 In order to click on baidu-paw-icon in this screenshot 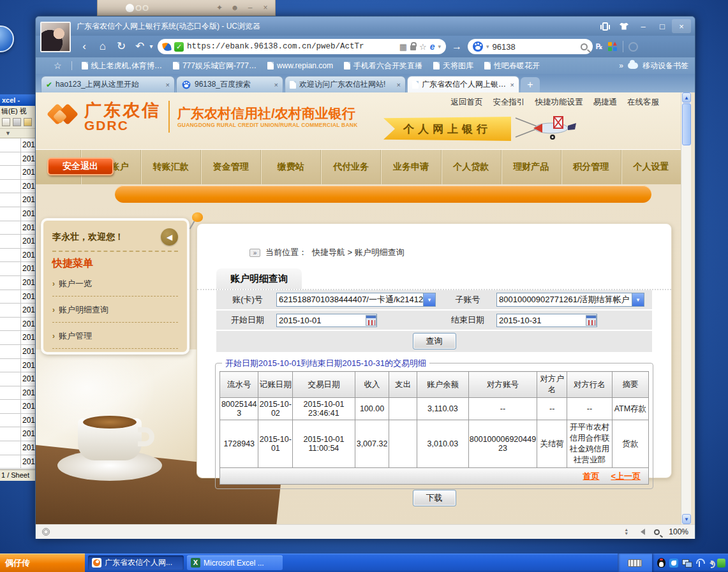, I will do `click(478, 47)`.